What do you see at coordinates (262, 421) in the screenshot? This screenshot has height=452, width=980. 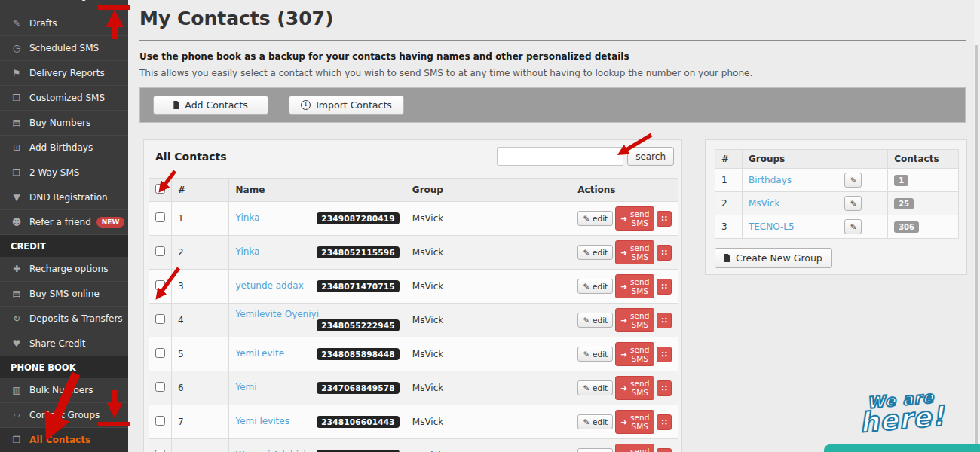 I see `contact-name-link: Yemi levites` at bounding box center [262, 421].